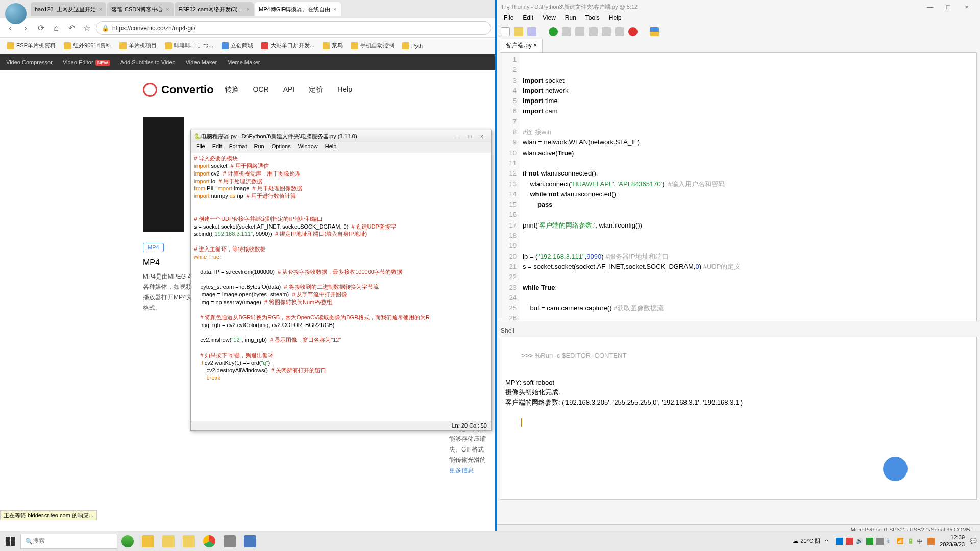 This screenshot has height=551, width=980. Describe the element at coordinates (952, 541) in the screenshot. I see `taskbar-clock: 12:39 2023/9/23` at that location.